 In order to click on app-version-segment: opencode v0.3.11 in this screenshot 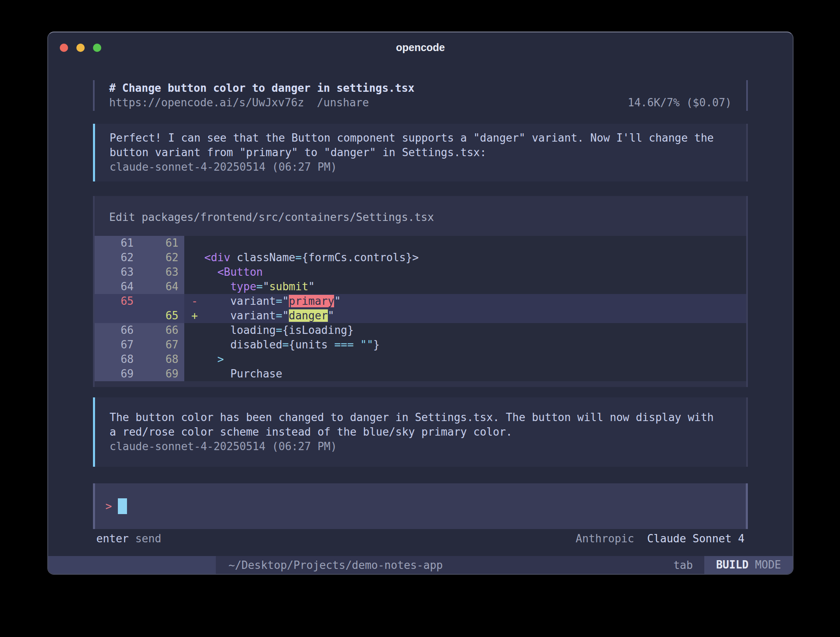, I will do `click(132, 565)`.